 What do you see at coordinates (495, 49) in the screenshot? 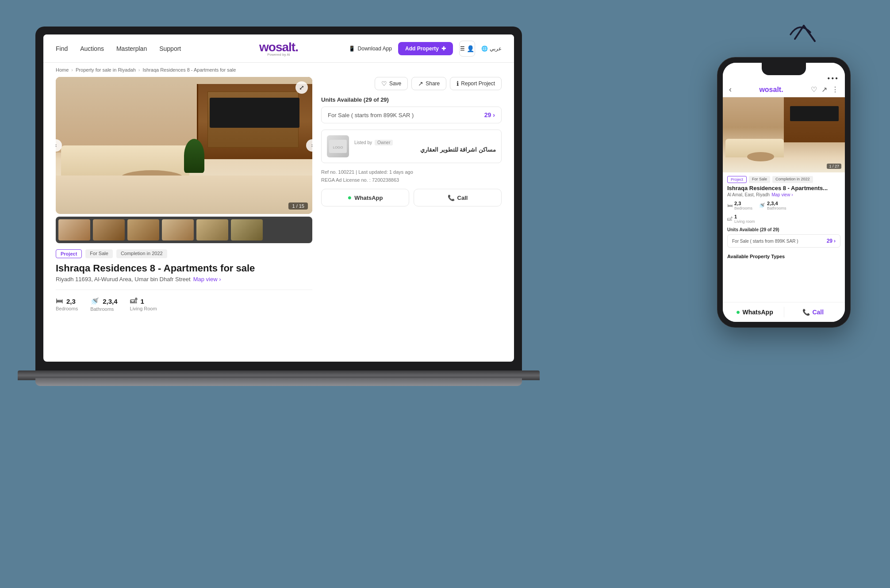
I see `language-label: عربي` at bounding box center [495, 49].